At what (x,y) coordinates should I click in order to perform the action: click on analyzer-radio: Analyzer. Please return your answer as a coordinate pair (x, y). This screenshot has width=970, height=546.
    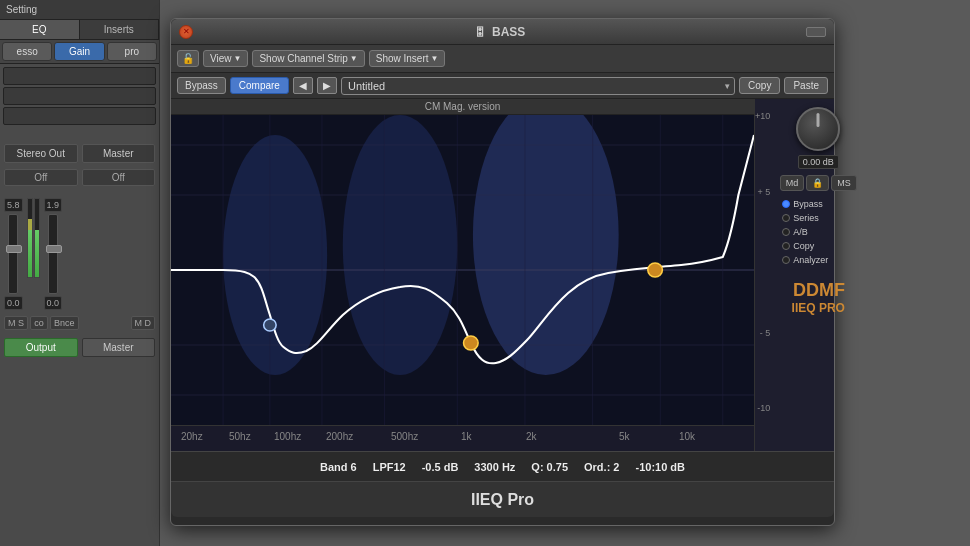
    Looking at the image, I should click on (818, 260).